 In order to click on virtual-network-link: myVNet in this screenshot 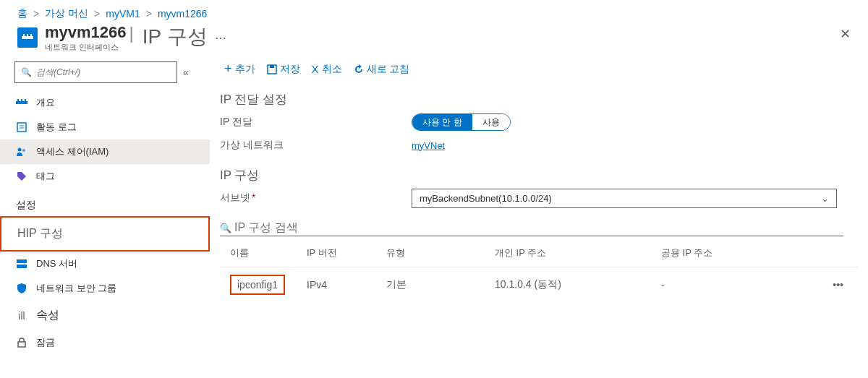, I will do `click(428, 146)`.